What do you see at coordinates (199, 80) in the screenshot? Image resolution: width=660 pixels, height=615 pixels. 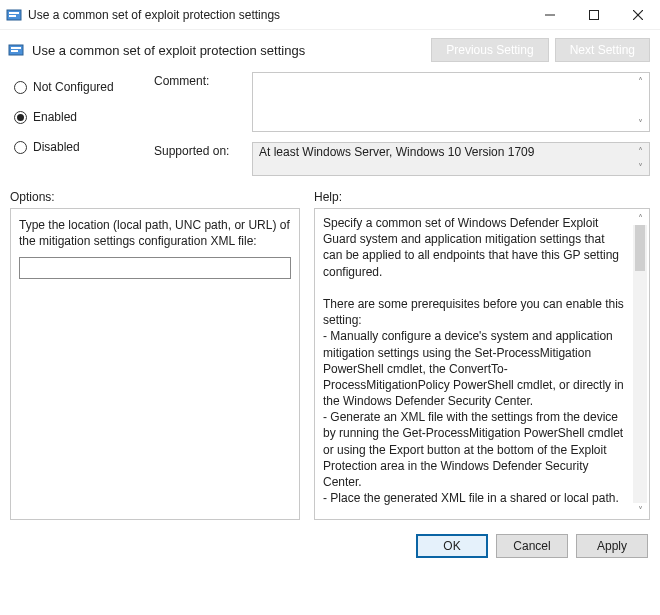 I see `comment-label: Comment:` at bounding box center [199, 80].